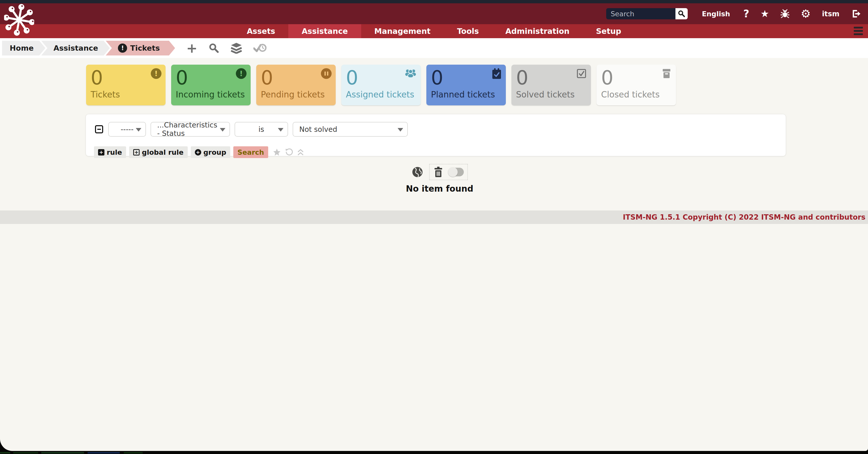 The height and width of the screenshot is (454, 868). I want to click on header-bar: English ? ★ ⚙ itsm, so click(434, 14).